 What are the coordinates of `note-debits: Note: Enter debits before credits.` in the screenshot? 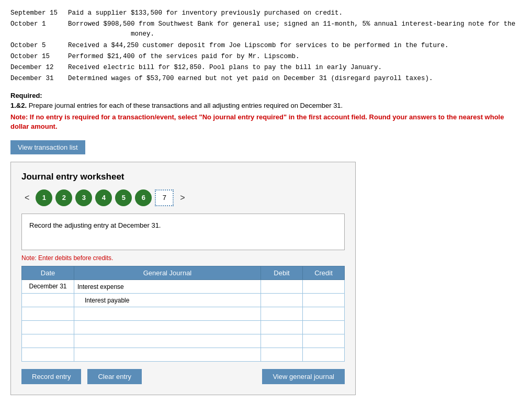 It's located at (183, 258).